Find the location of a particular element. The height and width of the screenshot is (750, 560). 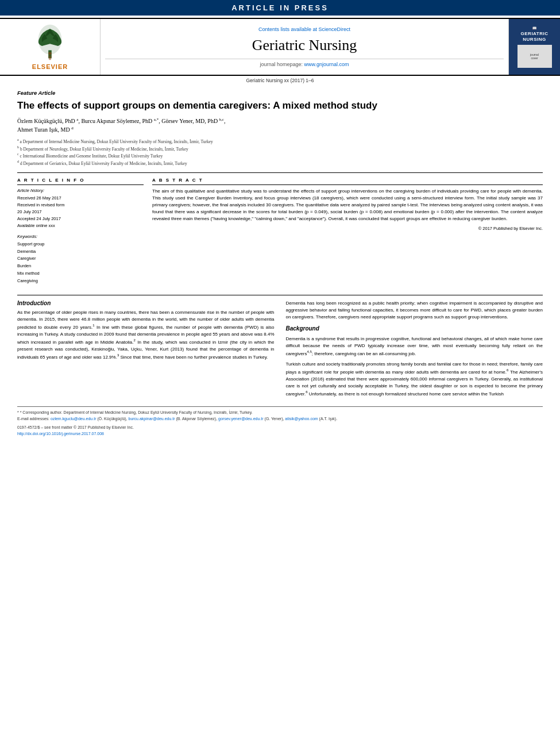

gn-logo-image-placeholder: journalcover is located at coordinates (534, 56).